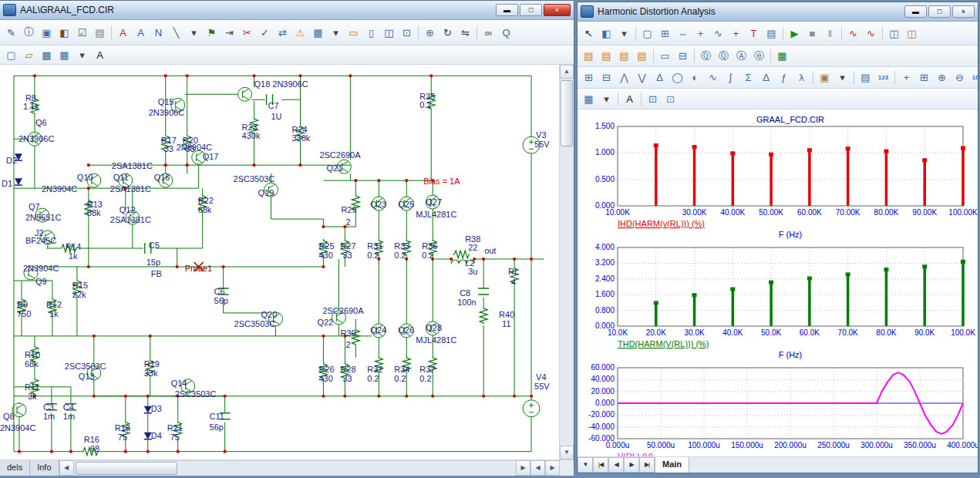 Image resolution: width=980 pixels, height=478 pixels. What do you see at coordinates (625, 33) in the screenshot?
I see `add-graph-drop-button: ▾` at bounding box center [625, 33].